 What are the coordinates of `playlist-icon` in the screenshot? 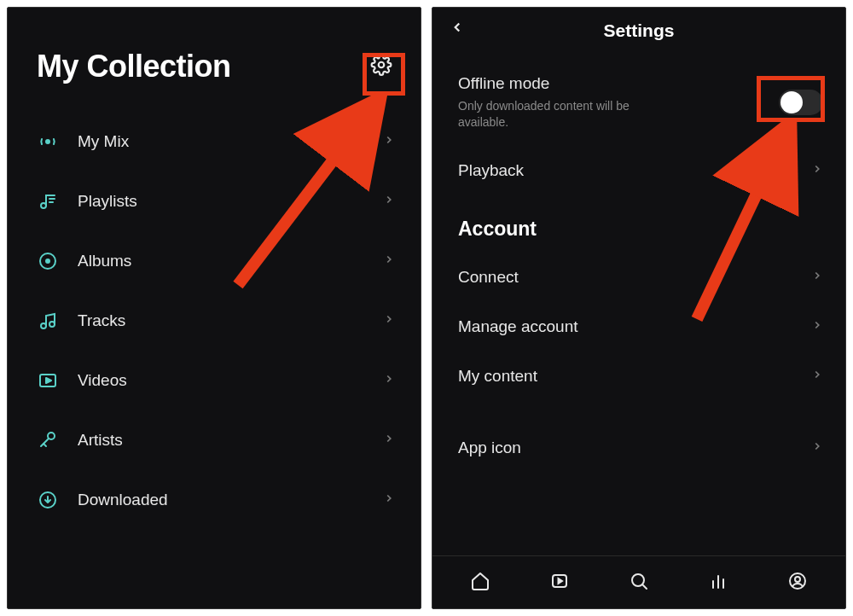 It's located at (48, 201).